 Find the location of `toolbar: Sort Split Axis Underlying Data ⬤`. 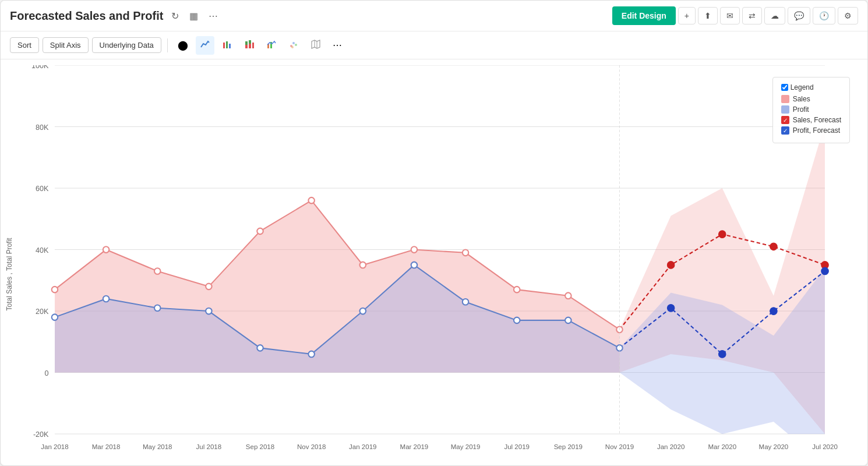

toolbar: Sort Split Axis Underlying Data ⬤ is located at coordinates (434, 45).